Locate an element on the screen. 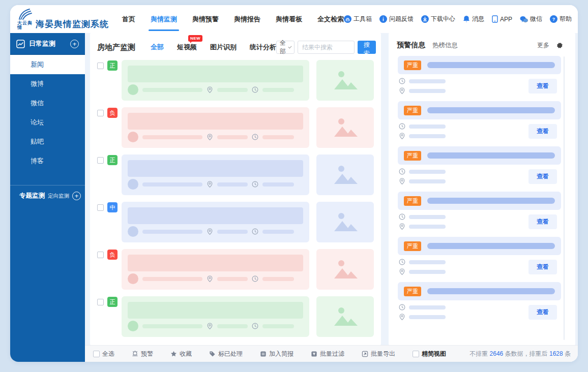 The image size is (588, 372). result-row: 负 is located at coordinates (236, 269).